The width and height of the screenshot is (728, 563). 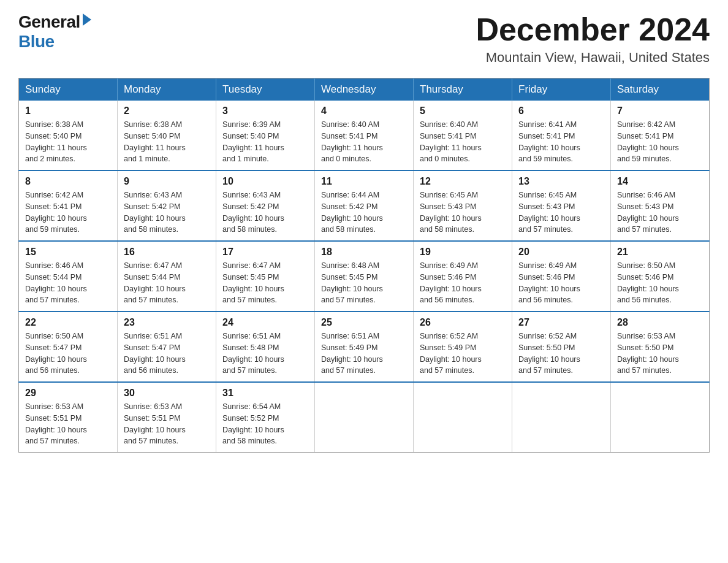 What do you see at coordinates (661, 206) in the screenshot?
I see `calendar-cell: 14Sunrise: 6:46 AM Sunset: 5:43 PM Dayli…` at bounding box center [661, 206].